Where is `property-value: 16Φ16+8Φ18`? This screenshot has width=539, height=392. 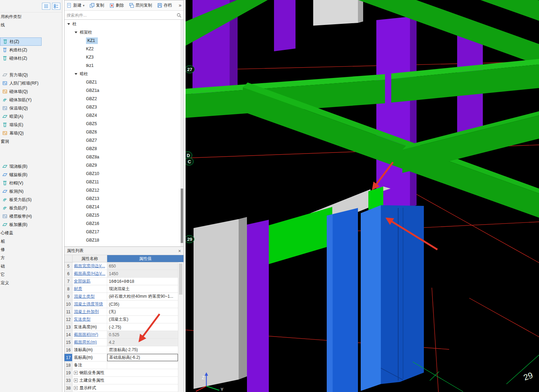 property-value: 16Φ16+8Φ18 is located at coordinates (143, 281).